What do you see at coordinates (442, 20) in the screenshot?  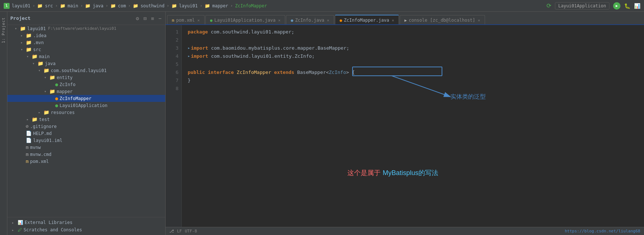 I see `tab-console: ▶ console [zc_db@localhost] ×` at bounding box center [442, 20].